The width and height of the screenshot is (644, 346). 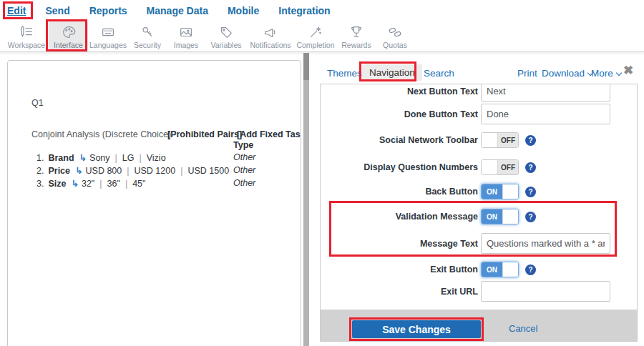 What do you see at coordinates (102, 134) in the screenshot?
I see `question-title: Conjoint Analysis (Discrete Choice)` at bounding box center [102, 134].